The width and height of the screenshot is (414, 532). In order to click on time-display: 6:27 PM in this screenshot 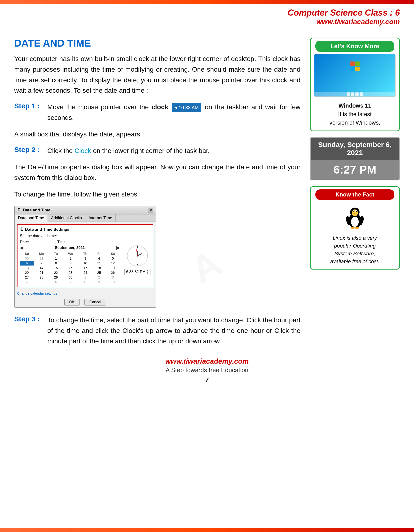, I will do `click(355, 170)`.